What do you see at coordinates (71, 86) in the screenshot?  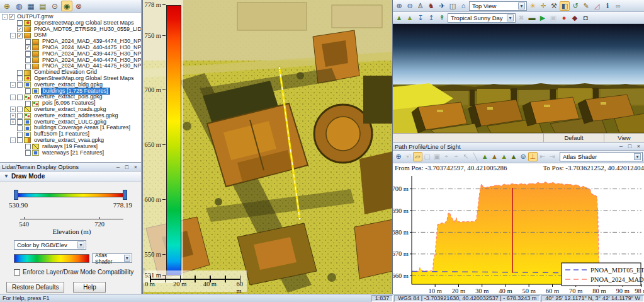 I see `layer-tree: -✓OUTPUT.gmwOpenStreetMap.org Global Str…` at bounding box center [71, 86].